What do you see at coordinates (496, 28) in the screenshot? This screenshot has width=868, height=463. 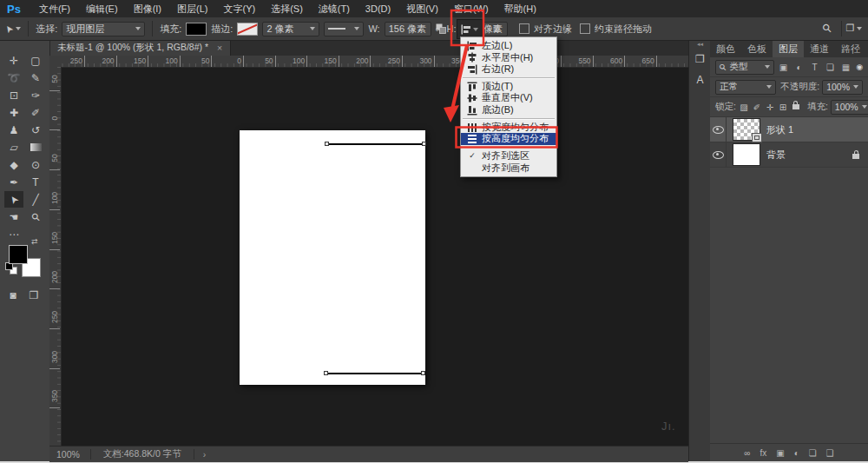 I see `path-arrangement-button: ≣` at bounding box center [496, 28].